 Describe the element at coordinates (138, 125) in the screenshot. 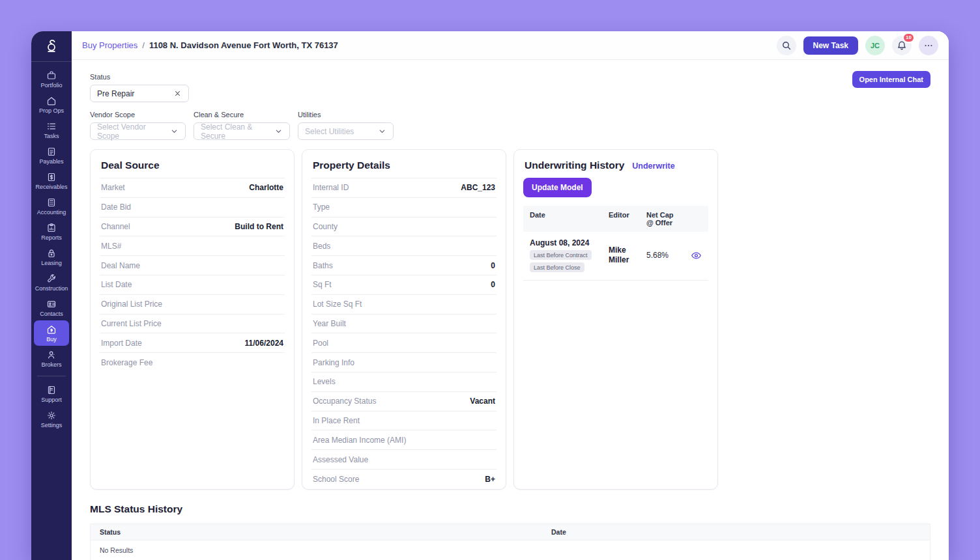

I see `vendor-scope-filter: Vendor Scope Select Vendor Scope` at that location.